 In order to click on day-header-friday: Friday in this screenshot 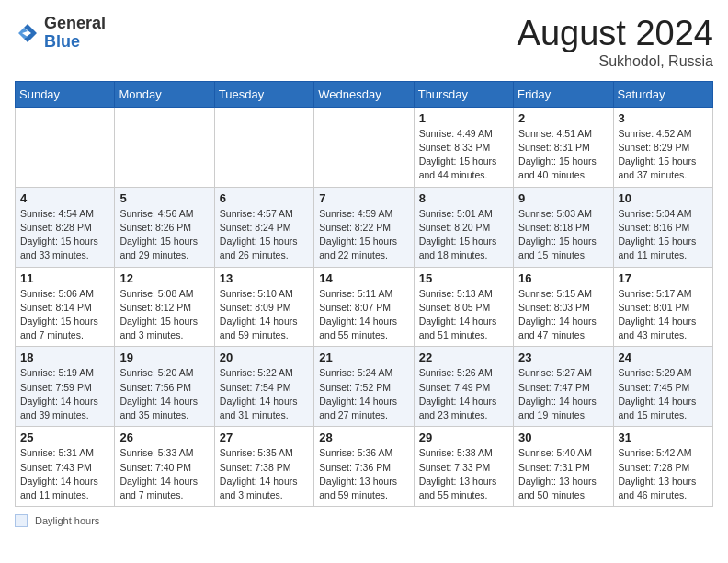, I will do `click(563, 94)`.